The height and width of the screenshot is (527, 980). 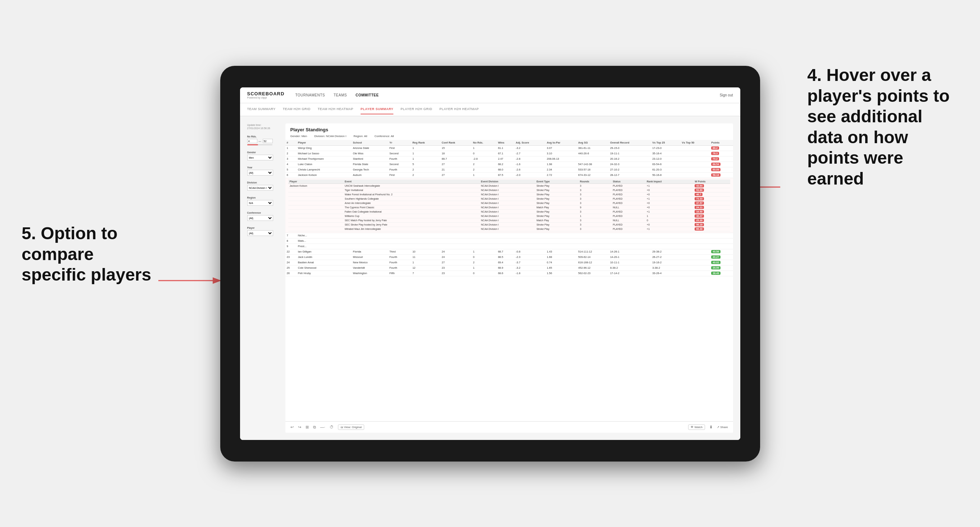 What do you see at coordinates (509, 241) in the screenshot?
I see `table-row: 8 Mats...` at bounding box center [509, 241].